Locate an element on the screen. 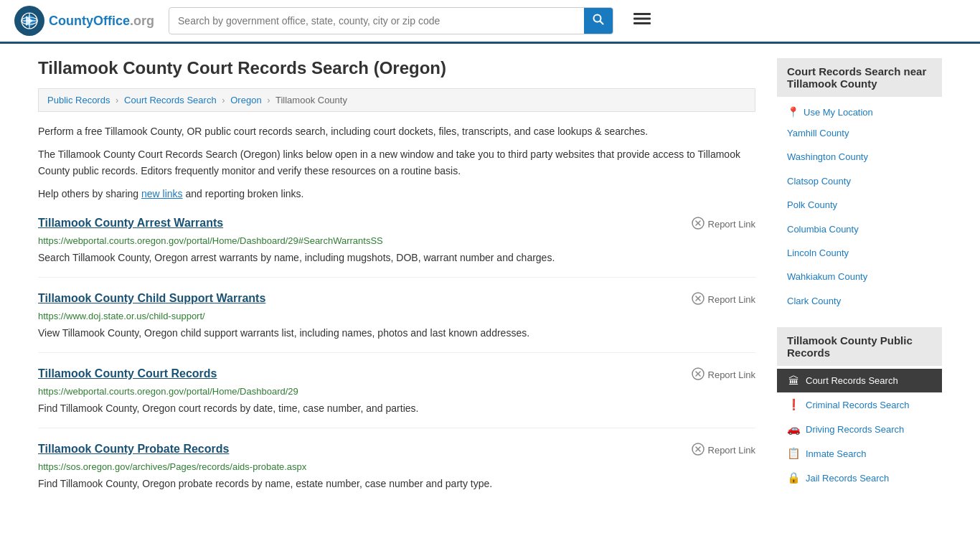  nav-label-3: Inmate Search is located at coordinates (837, 453).